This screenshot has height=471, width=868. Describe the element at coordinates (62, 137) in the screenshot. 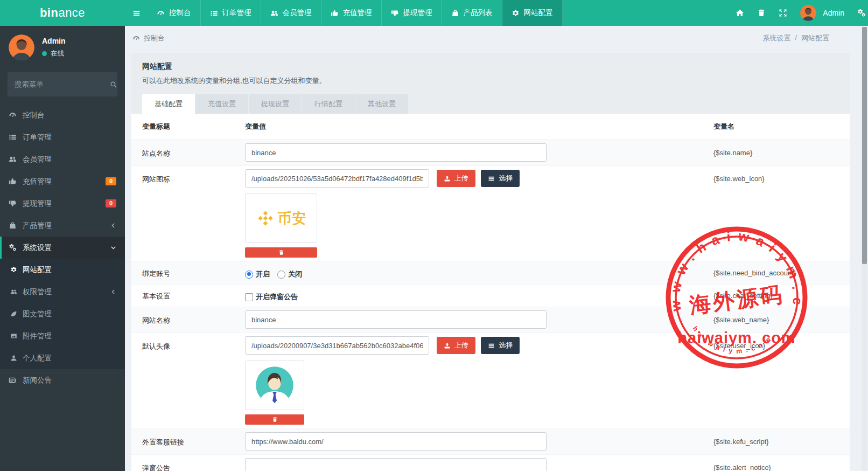

I see `sidebar-item-orders: 订单管理` at that location.